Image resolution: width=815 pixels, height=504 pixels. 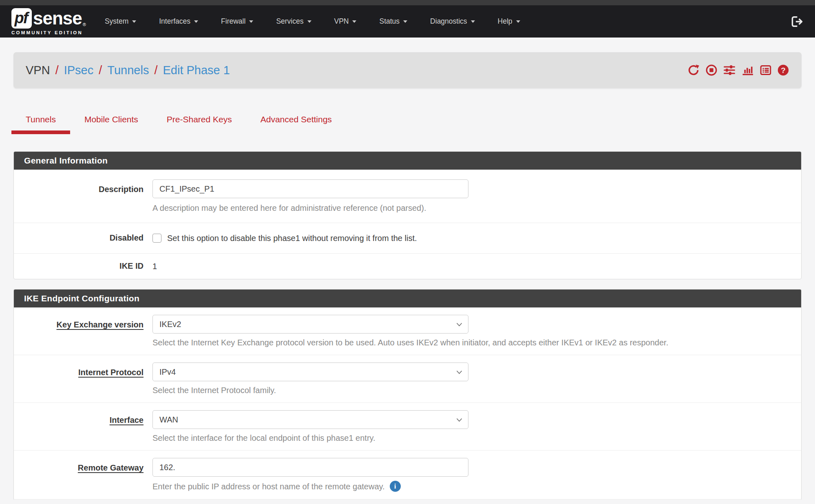 What do you see at coordinates (477, 475) in the screenshot?
I see `remote-gateway-control: Enter the public IP address or host name…` at bounding box center [477, 475].